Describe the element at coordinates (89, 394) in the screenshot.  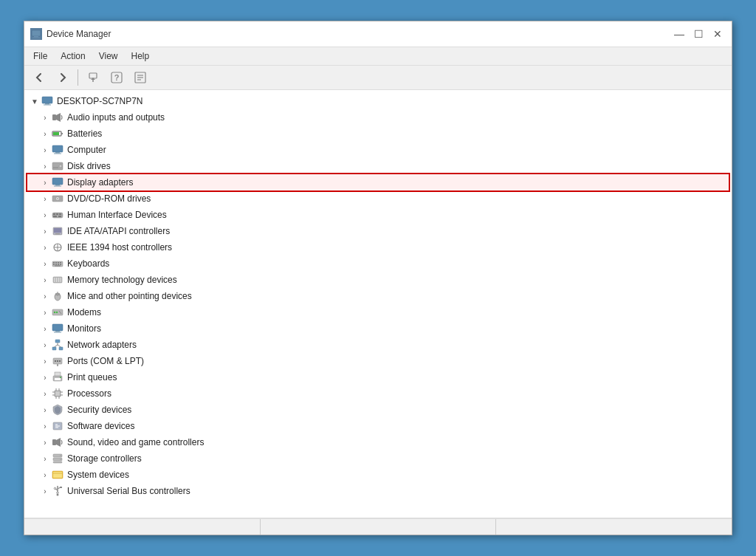
I see `processors-label: Processors` at that location.